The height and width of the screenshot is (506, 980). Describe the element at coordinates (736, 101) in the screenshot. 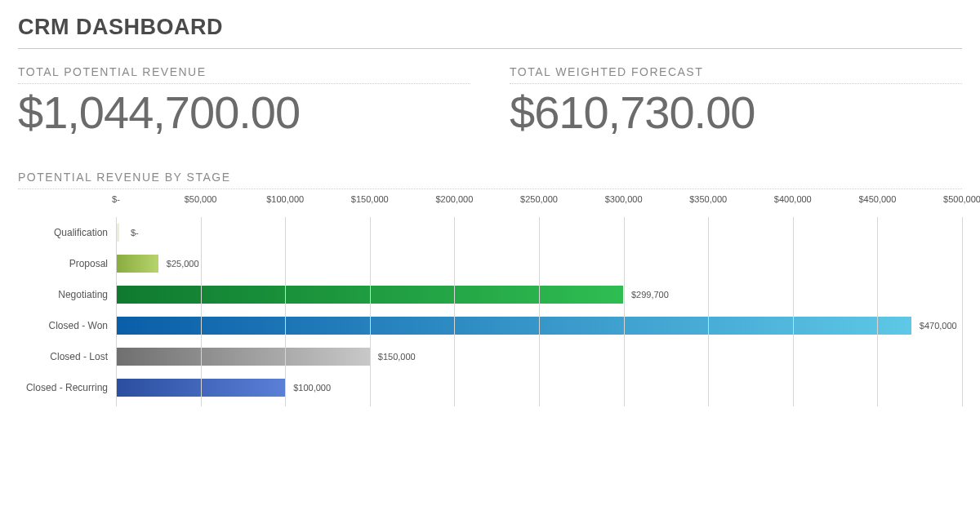

I see `kpi-weighted-forecast: TOTAL WEIGHTED FORECAST $610,730.00` at that location.